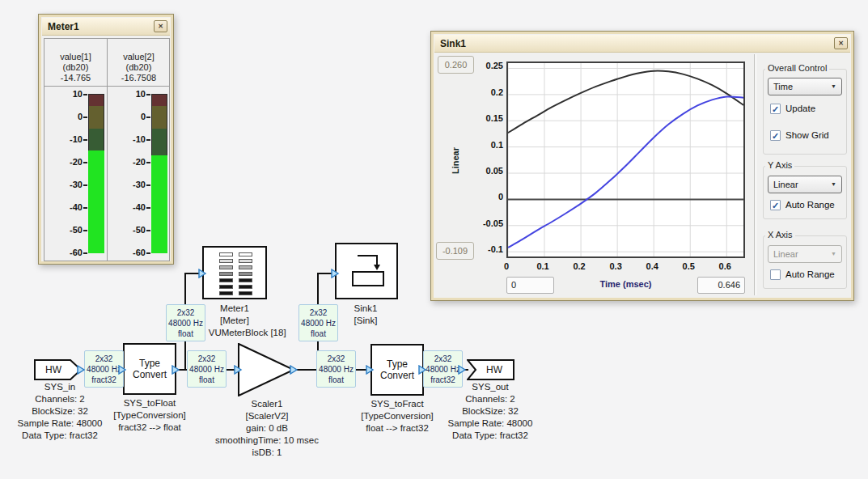 The width and height of the screenshot is (868, 479). What do you see at coordinates (106, 27) in the screenshot?
I see `meter-window-titlebar: Meter1 ✕` at bounding box center [106, 27].